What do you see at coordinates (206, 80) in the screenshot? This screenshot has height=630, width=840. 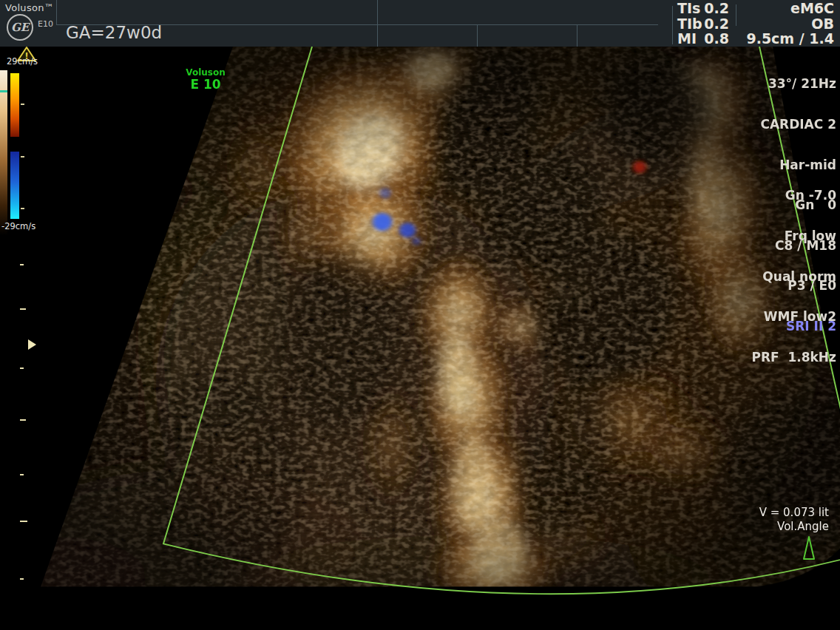 I see `system-watermark: Voluson E 10` at bounding box center [206, 80].